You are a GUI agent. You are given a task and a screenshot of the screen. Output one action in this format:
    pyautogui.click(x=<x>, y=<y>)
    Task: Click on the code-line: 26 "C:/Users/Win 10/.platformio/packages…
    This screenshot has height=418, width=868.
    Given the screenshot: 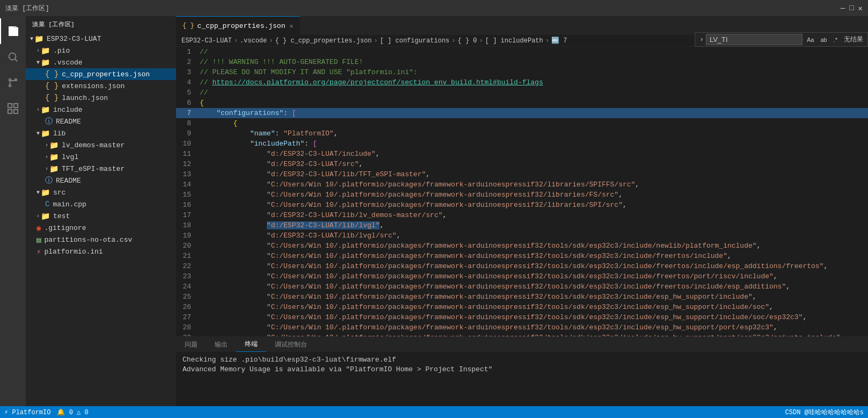 What is the action you would take?
    pyautogui.click(x=522, y=307)
    